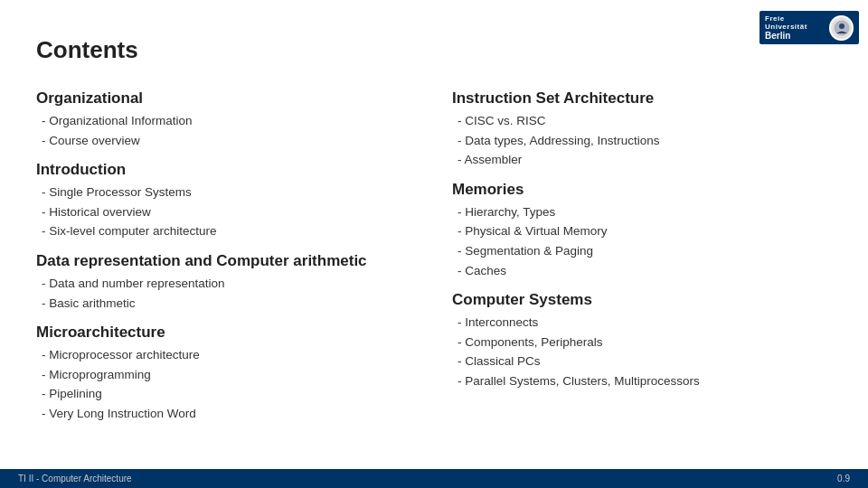 The image size is (868, 488). I want to click on list-item: - Data types, Addressing, Instructions, so click(642, 141).